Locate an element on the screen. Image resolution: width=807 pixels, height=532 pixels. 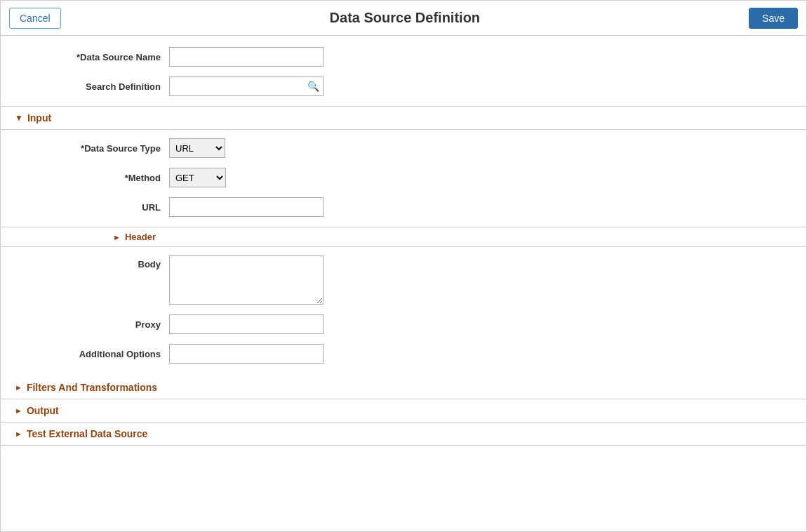
test-section-chevron: ► is located at coordinates (18, 434).